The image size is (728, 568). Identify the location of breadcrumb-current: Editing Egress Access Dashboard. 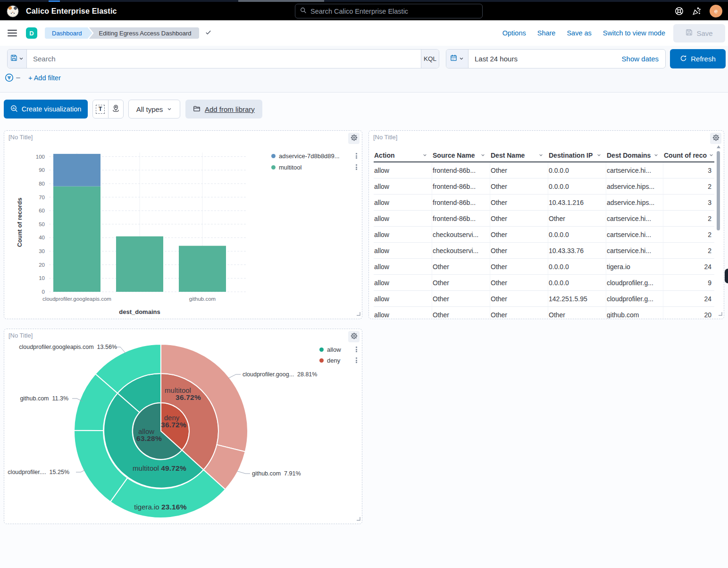
(144, 33).